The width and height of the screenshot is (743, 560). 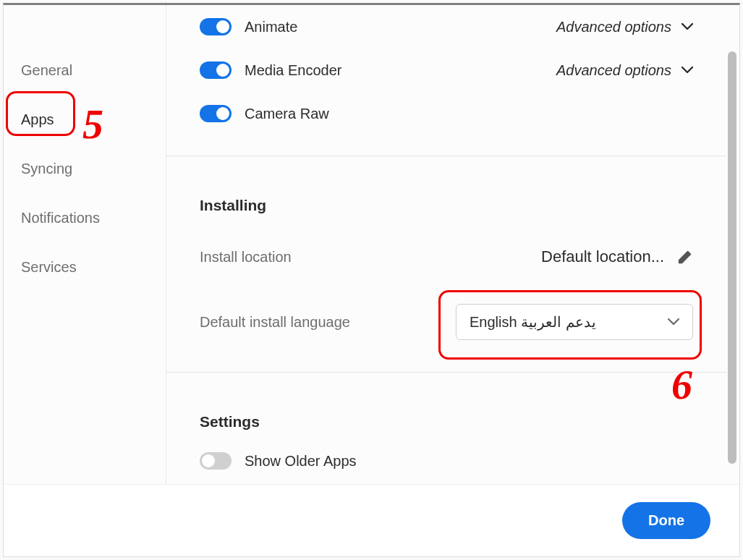 I want to click on done-button: Done, so click(x=666, y=521).